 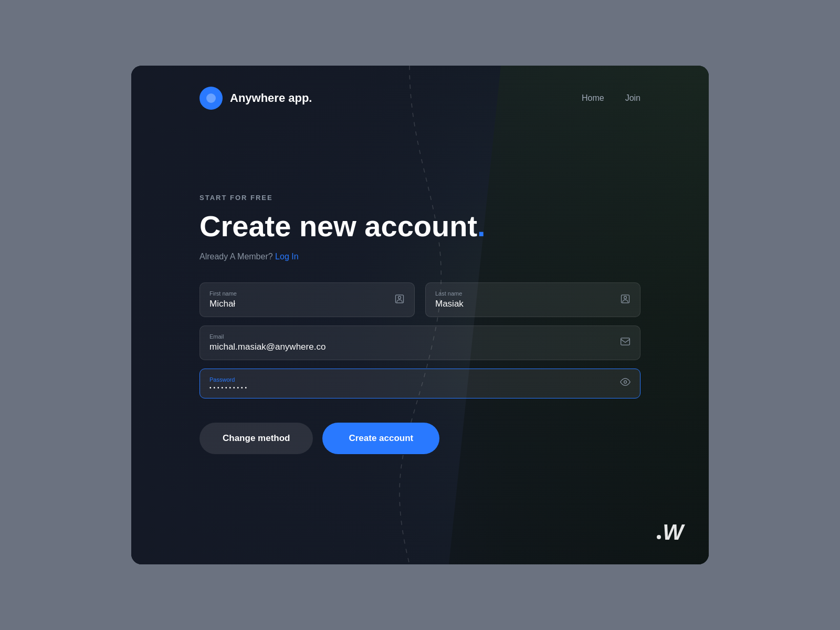 What do you see at coordinates (625, 383) in the screenshot?
I see `eye-icon` at bounding box center [625, 383].